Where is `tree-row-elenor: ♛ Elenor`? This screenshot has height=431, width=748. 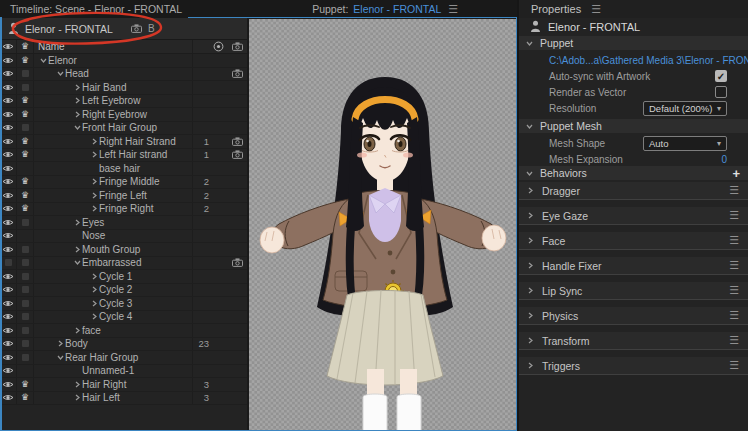
tree-row-elenor: ♛ Elenor is located at coordinates (124, 61).